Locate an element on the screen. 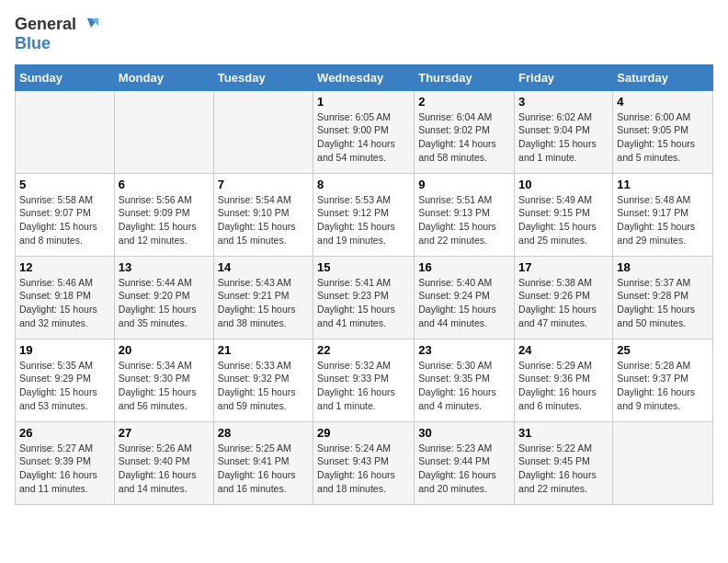 This screenshot has width=728, height=563. calendar-cell: 23Sunrise: 5:30 AMSunset: 9:35 PMDayligh… is located at coordinates (465, 380).